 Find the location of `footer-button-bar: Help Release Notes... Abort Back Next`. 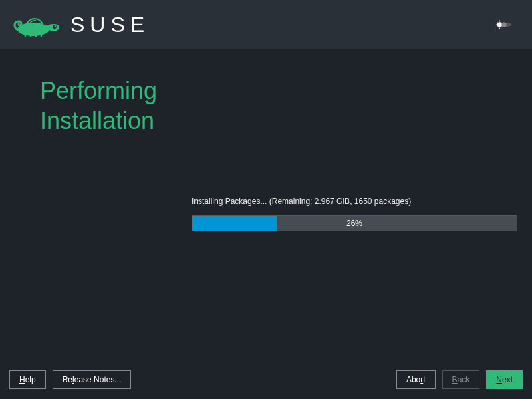

footer-button-bar: Help Release Notes... Abort Back Next is located at coordinates (266, 380).